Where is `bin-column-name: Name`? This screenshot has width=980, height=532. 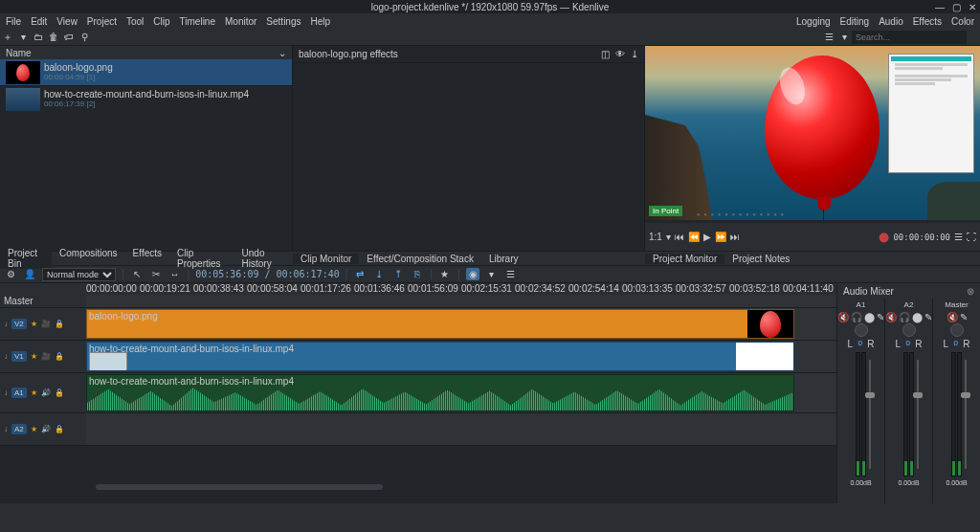 bin-column-name: Name is located at coordinates (19, 54).